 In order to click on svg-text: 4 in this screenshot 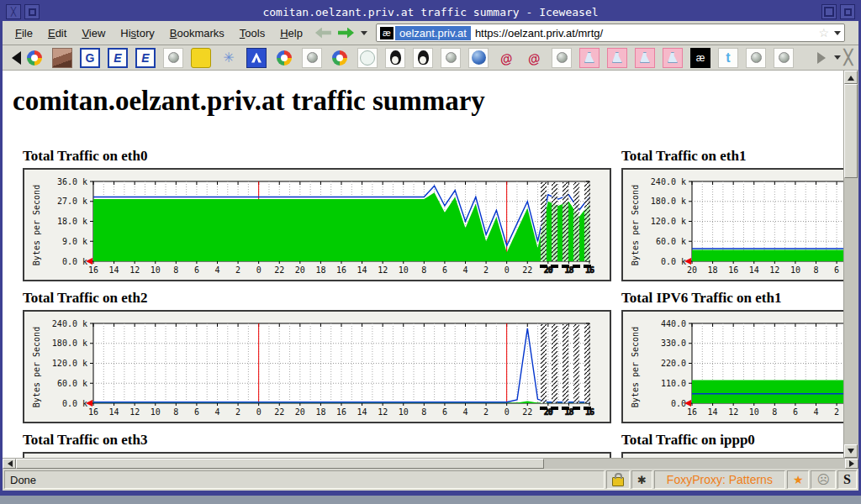, I will do `click(217, 412)`.